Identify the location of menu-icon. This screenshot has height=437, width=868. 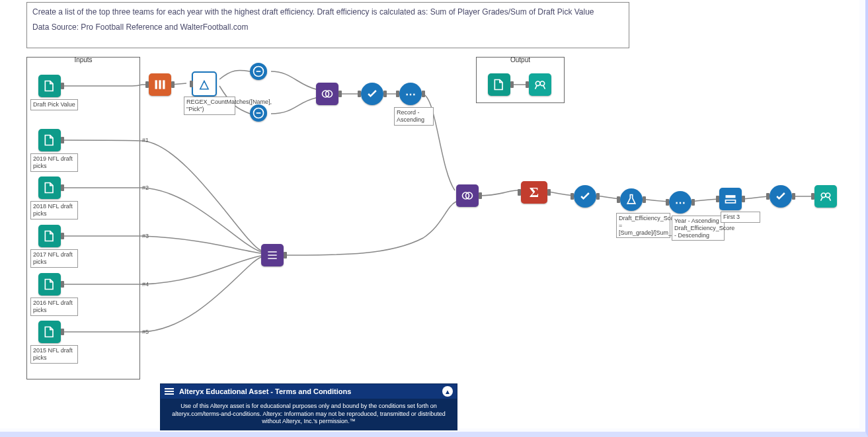
(169, 391).